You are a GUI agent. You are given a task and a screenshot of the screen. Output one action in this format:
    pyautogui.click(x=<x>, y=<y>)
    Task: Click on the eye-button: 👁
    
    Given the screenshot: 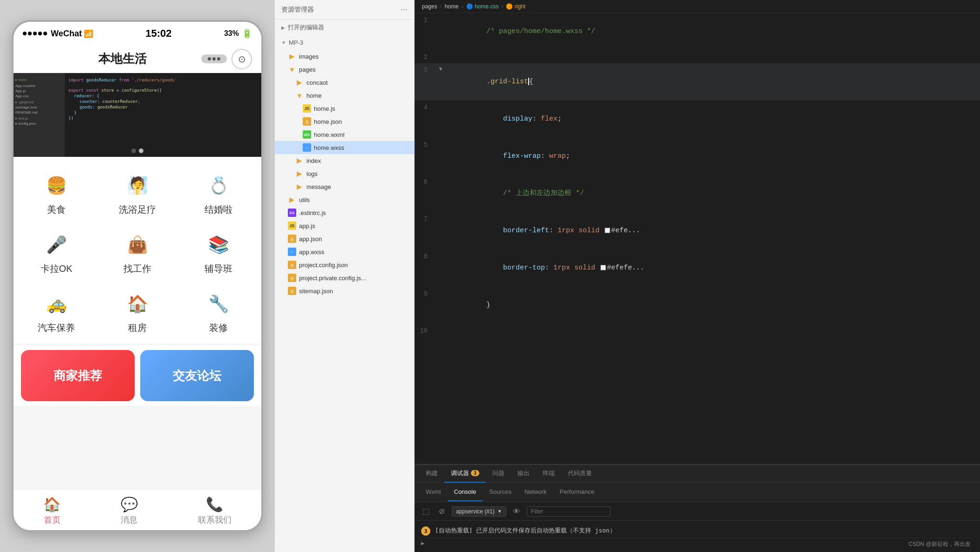 What is the action you would take?
    pyautogui.click(x=517, y=512)
    